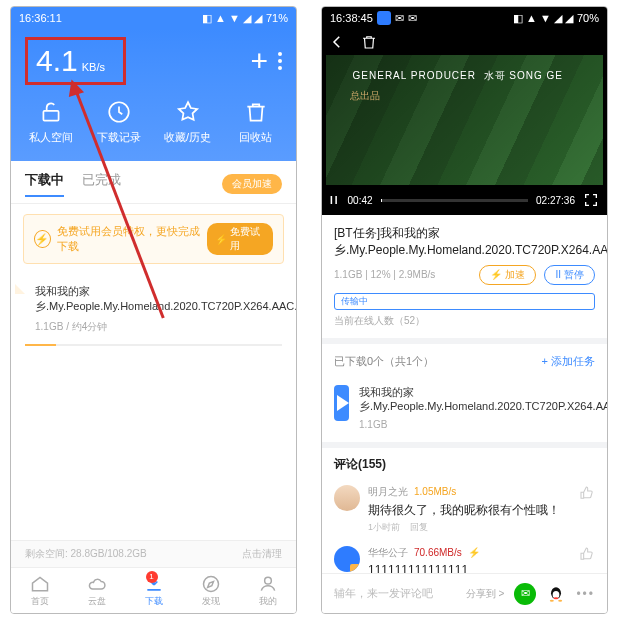  I want to click on status-battery: 71%, so click(277, 18).